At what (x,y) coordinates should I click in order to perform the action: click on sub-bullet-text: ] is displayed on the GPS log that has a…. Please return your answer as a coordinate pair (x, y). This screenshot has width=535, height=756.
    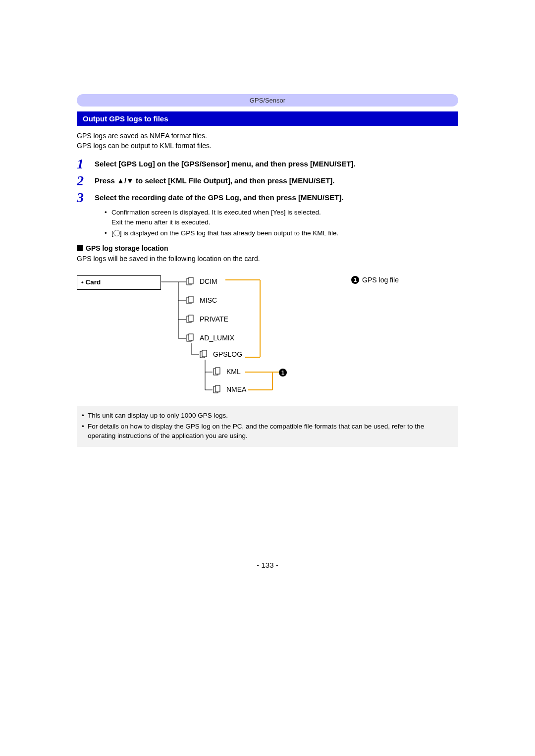
    Looking at the image, I should click on (229, 233).